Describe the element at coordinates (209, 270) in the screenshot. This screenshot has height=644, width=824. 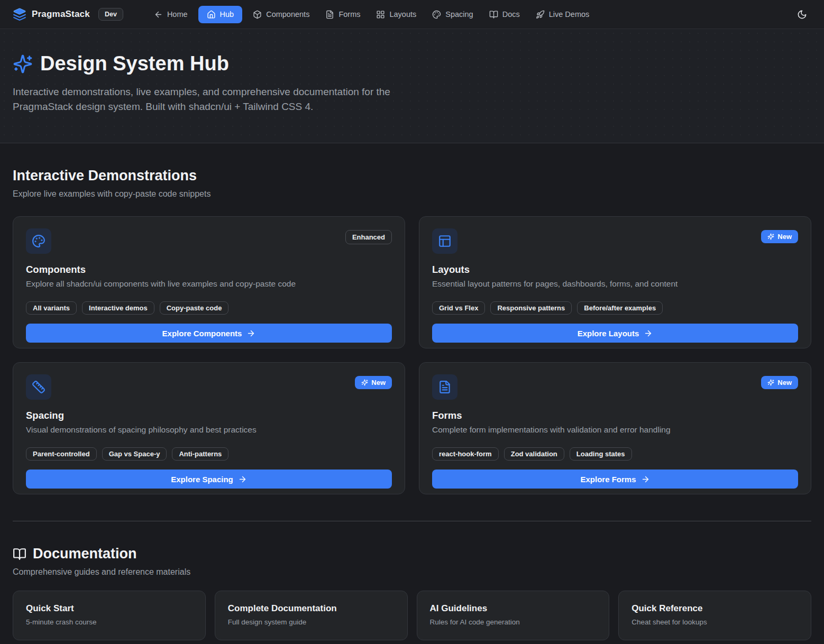
I see `card-title: Components` at that location.